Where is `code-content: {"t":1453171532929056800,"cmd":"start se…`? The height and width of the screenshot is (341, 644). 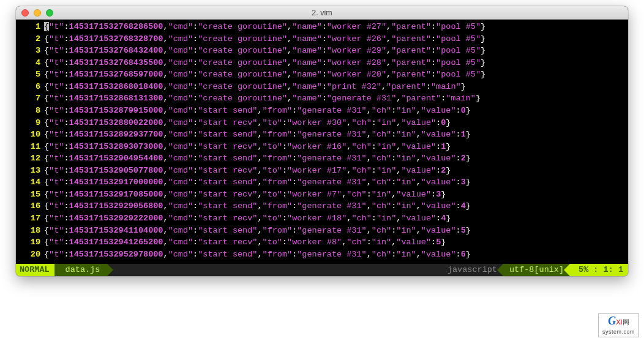 code-content: {"t":1453171532929056800,"cmd":"start se… is located at coordinates (257, 206).